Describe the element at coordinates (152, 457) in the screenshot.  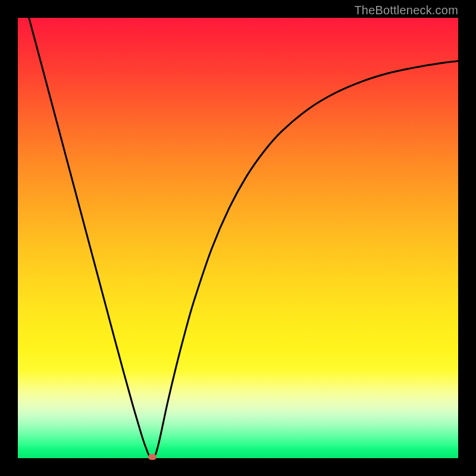
I see `optimum-marker` at that location.